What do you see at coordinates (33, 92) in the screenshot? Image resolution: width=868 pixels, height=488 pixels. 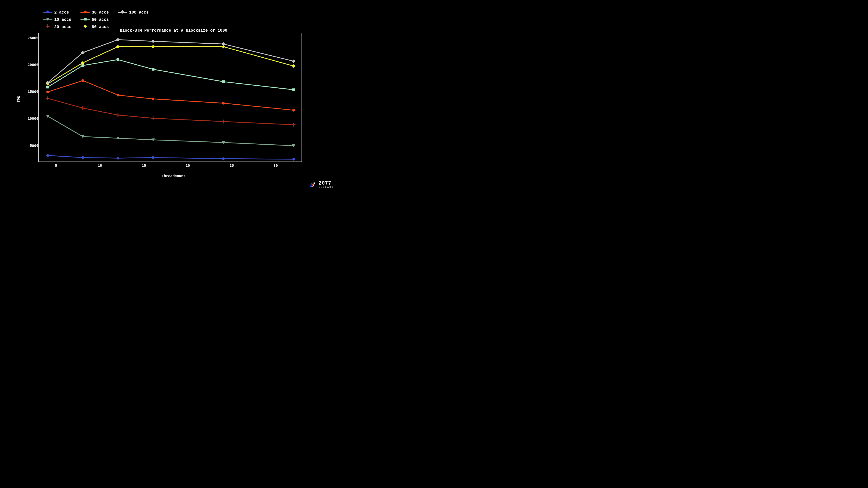 I see `y-tick: 15000` at bounding box center [33, 92].